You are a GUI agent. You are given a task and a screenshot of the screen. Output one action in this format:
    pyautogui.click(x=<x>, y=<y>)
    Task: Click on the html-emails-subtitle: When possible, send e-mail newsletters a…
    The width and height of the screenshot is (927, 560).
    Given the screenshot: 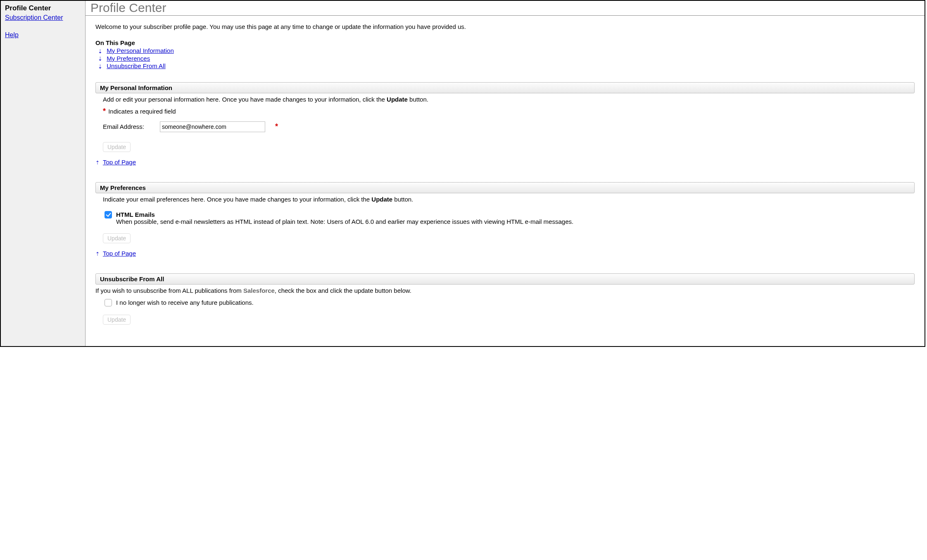 What is the action you would take?
    pyautogui.click(x=345, y=221)
    